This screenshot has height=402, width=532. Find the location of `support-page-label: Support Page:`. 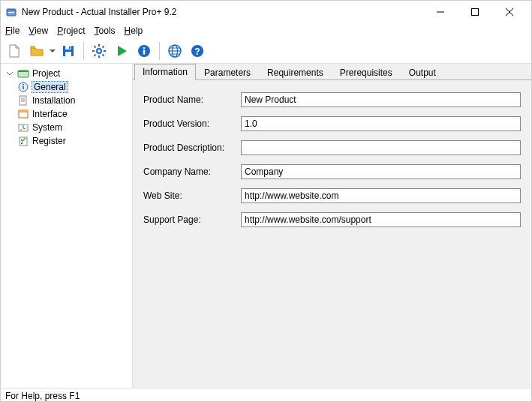

support-page-label: Support Page: is located at coordinates (192, 220).